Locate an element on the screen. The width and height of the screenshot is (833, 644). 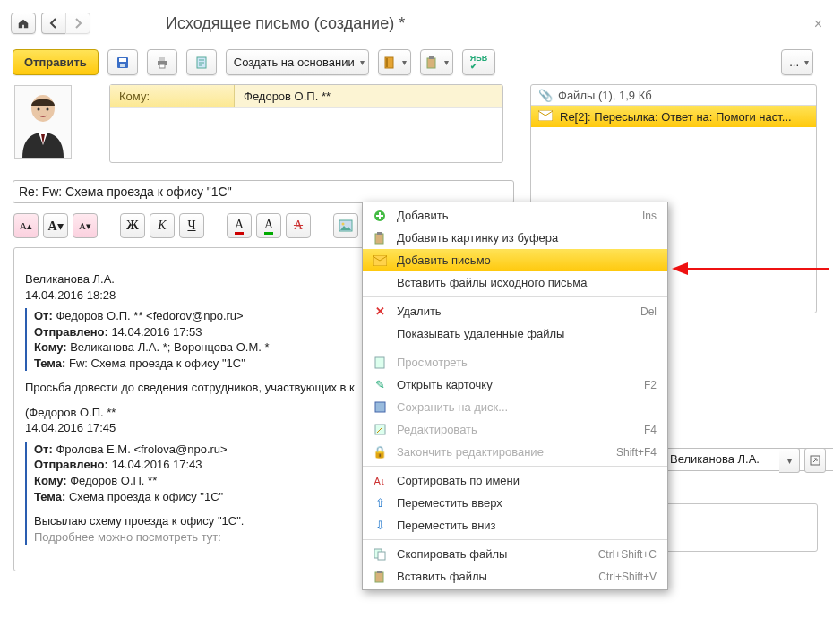
font-picker-button: A▾ is located at coordinates (56, 226).